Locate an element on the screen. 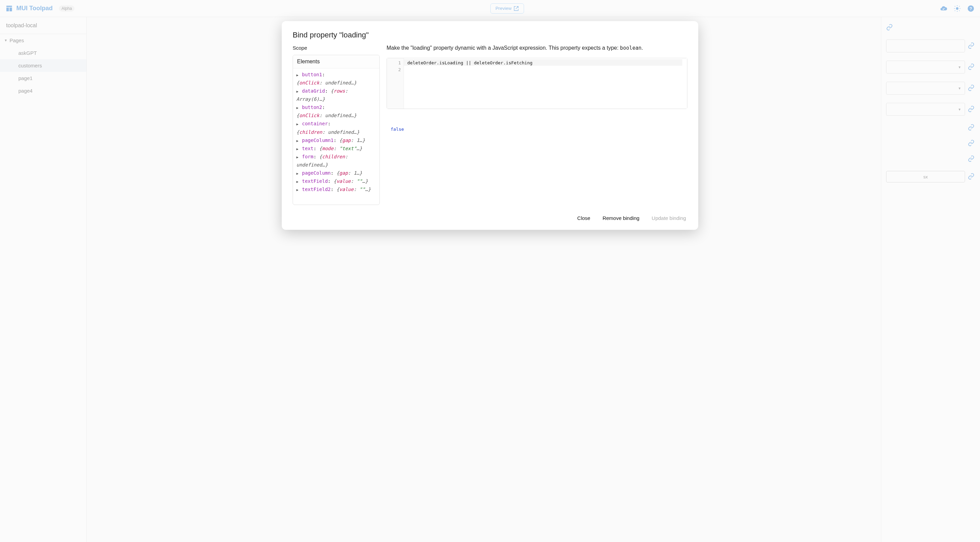  close-button: Close is located at coordinates (584, 218).